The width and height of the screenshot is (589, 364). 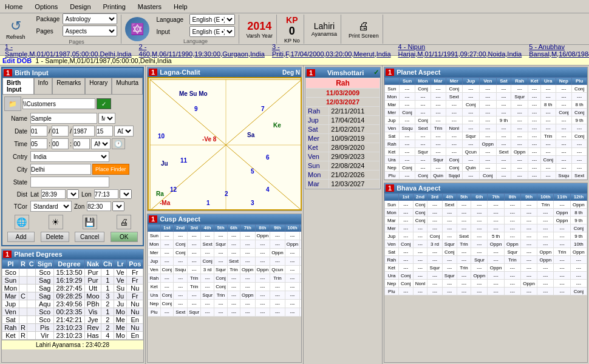 I want to click on chart-house-5: 5, so click(x=253, y=171).